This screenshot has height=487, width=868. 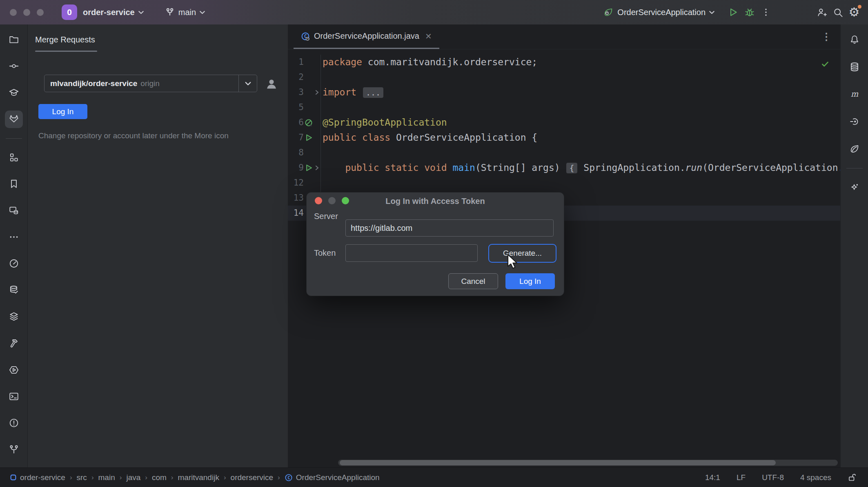 I want to click on database-tool-button, so click(x=855, y=67).